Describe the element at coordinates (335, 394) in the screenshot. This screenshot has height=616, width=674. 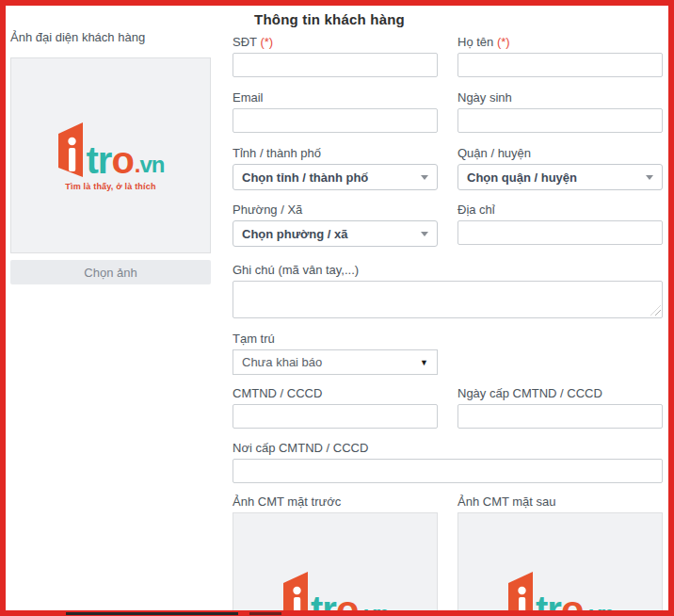
I see `id-number-label: CMTND / CCCD` at that location.